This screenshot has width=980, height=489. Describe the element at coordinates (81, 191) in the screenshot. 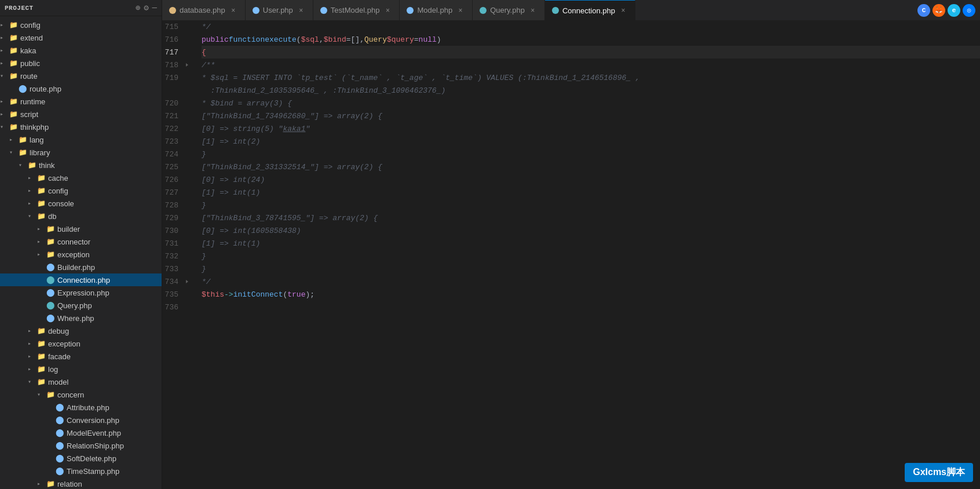

I see `sidebar-item-config2: ▸📁config` at that location.